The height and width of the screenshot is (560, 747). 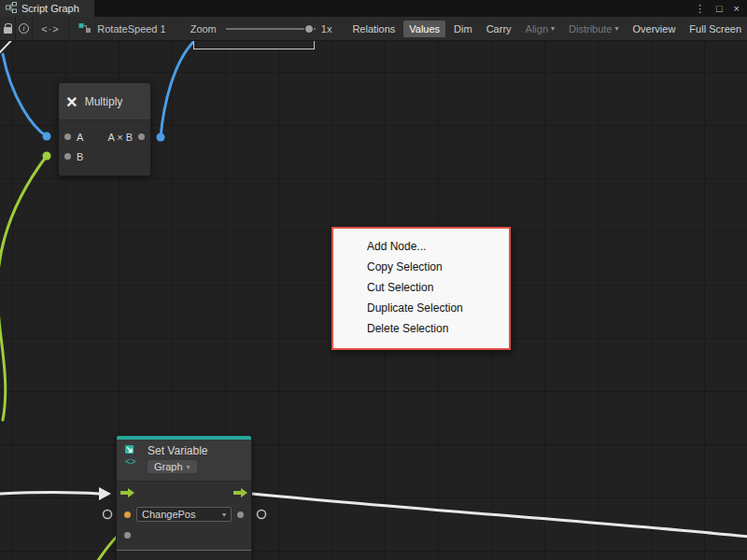 I want to click on graph-asset-icon, so click(x=85, y=29).